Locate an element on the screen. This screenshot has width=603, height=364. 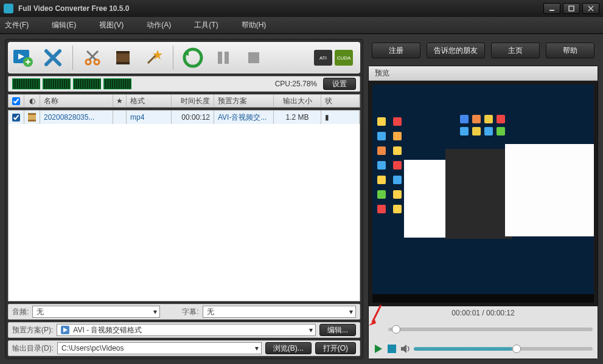
preview-time: 00:00:01 / 00:00:12 is located at coordinates (483, 313).